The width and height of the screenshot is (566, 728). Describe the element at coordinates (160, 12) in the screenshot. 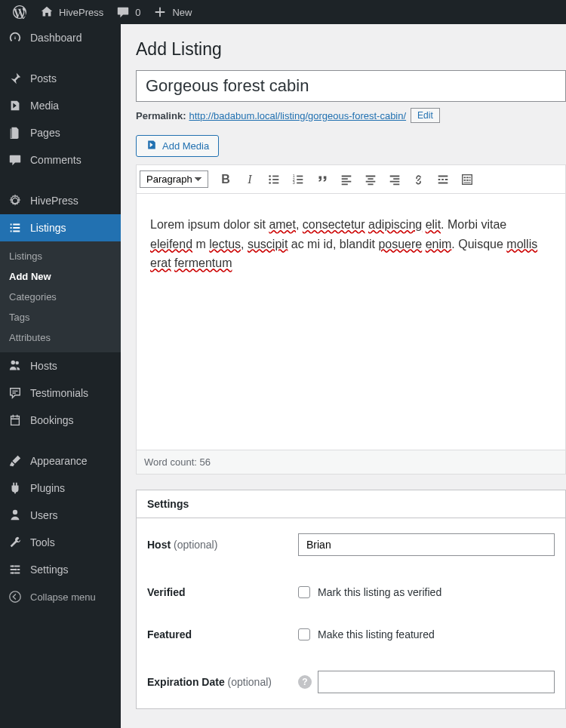

I see `plus-icon` at that location.